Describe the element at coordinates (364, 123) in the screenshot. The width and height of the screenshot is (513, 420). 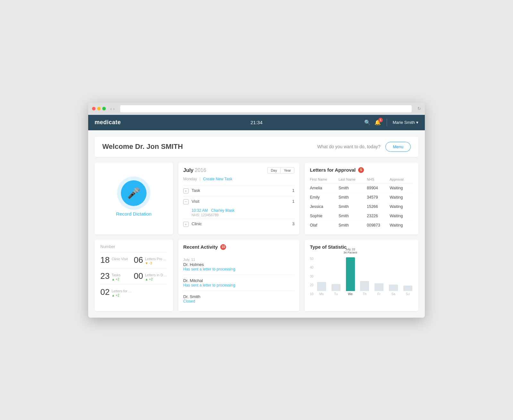
I see `nav-right: 🔍 🔔 1 Marie Smith ▾` at that location.